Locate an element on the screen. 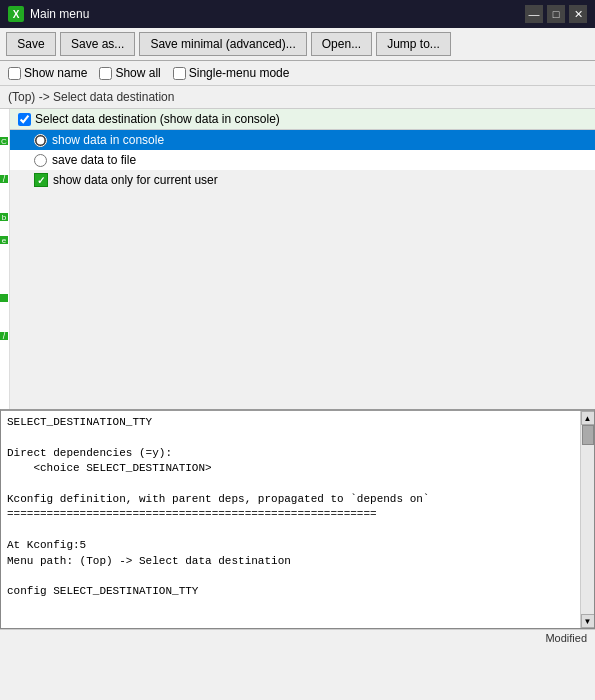 The height and width of the screenshot is (700, 595). scroll-down-button: ▼ is located at coordinates (588, 621).